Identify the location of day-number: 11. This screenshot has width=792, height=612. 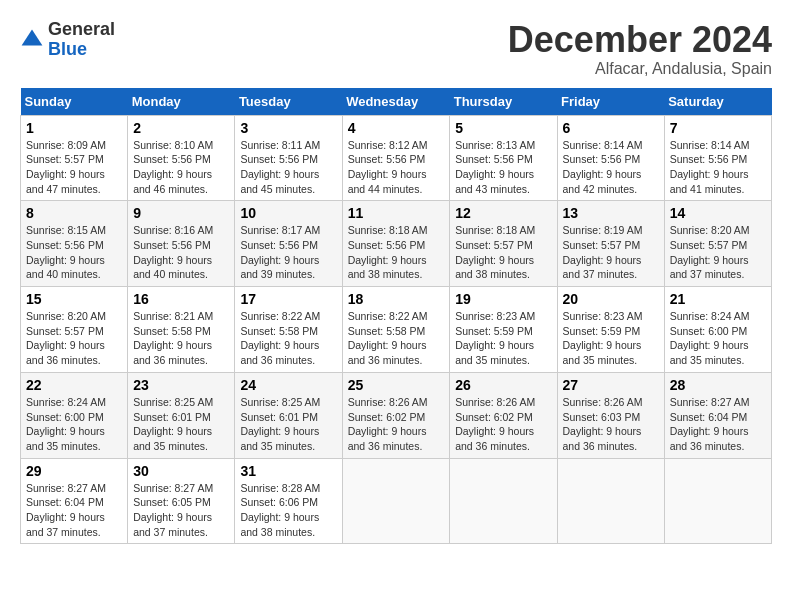
(396, 213).